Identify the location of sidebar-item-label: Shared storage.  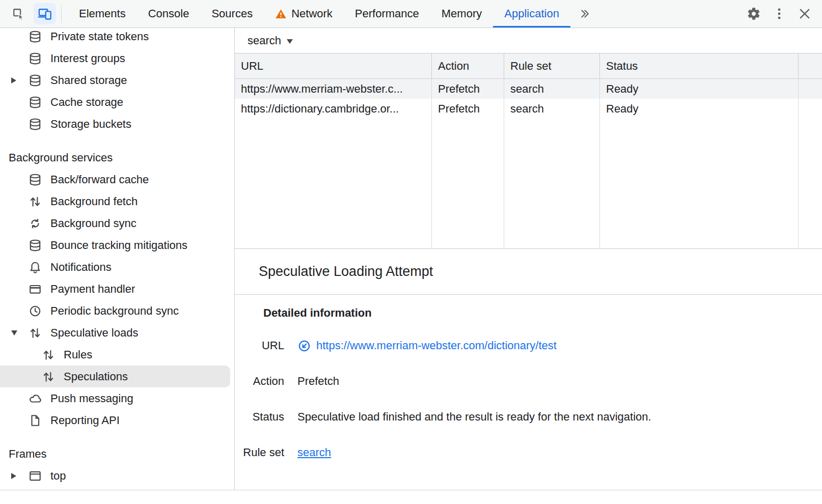
(89, 80).